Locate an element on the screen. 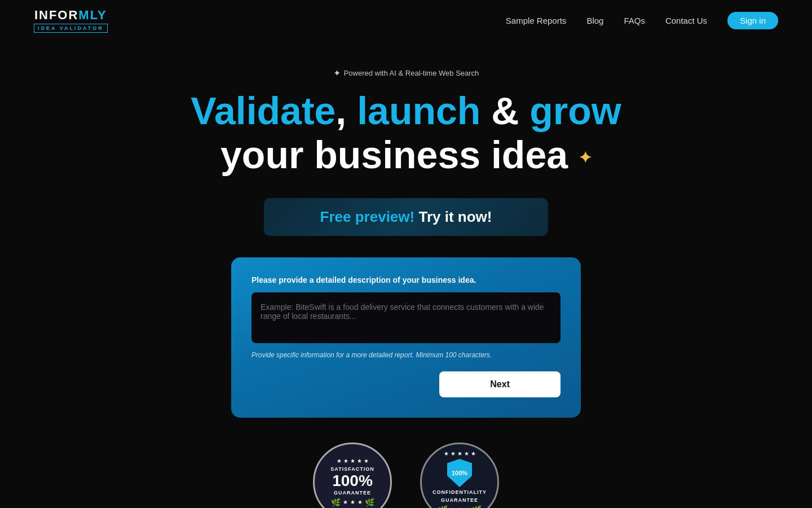 The height and width of the screenshot is (508, 812). hero-launch: launch is located at coordinates (418, 111).